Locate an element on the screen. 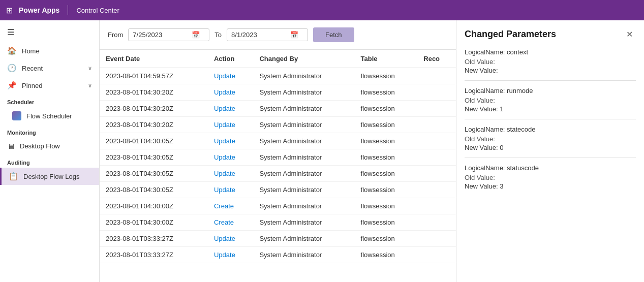 This screenshot has width=644, height=282. desktop-flow-icon: 🖥 is located at coordinates (11, 146).